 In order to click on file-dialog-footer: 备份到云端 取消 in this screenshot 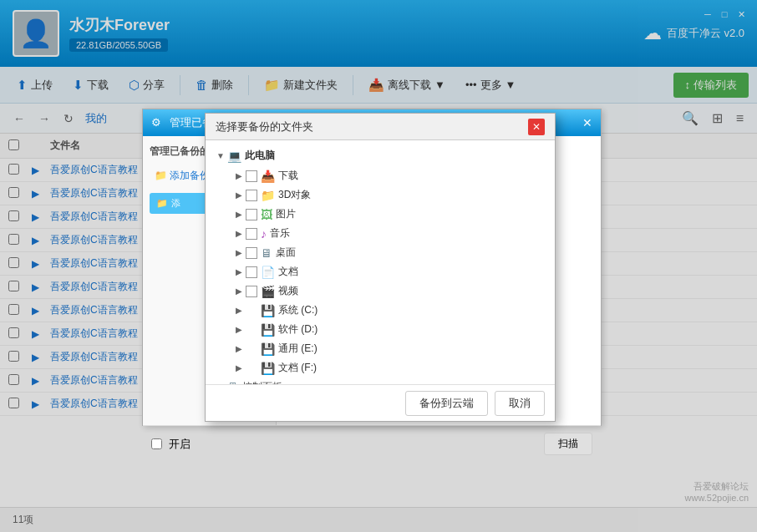, I will do `click(380, 403)`.